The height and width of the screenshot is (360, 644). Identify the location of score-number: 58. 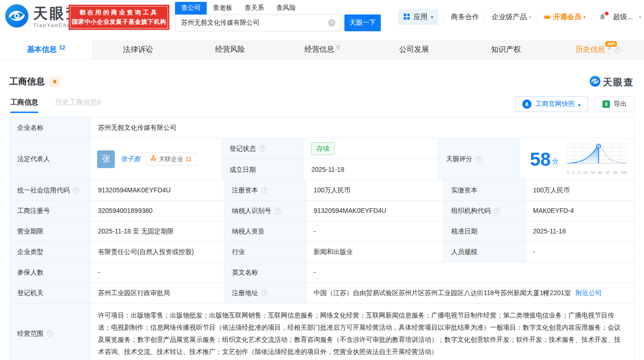
(540, 159).